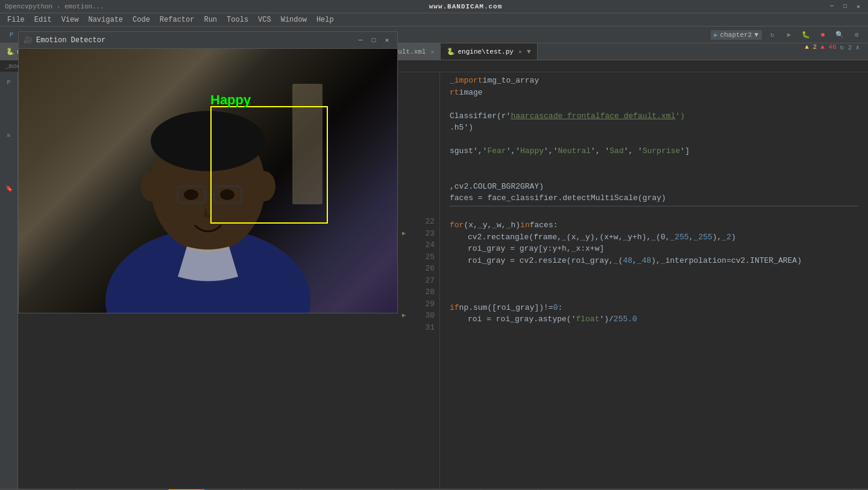 The image size is (868, 490). Describe the element at coordinates (489, 52) in the screenshot. I see `tab-enginetestpy: 🐍 engine\test.py ✕ ▼` at that location.